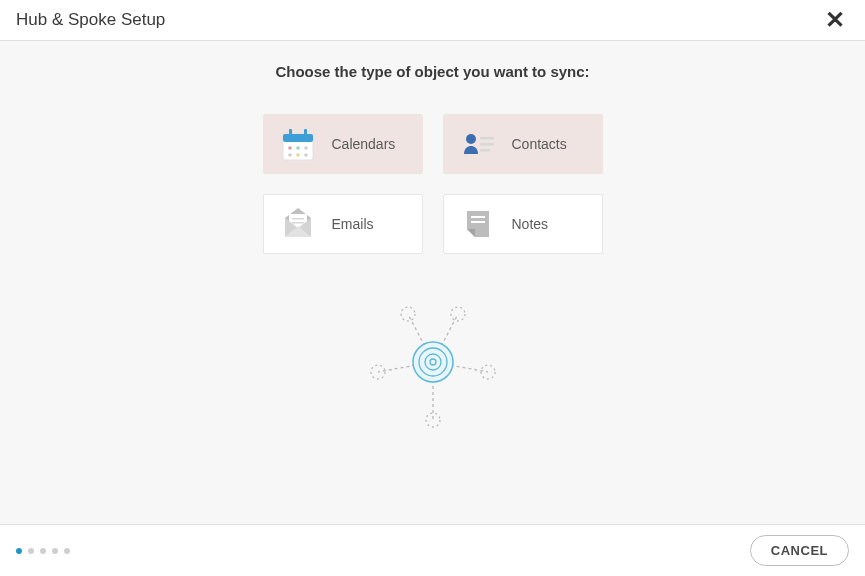 This screenshot has height=576, width=865. What do you see at coordinates (530, 224) in the screenshot?
I see `card-notes-label: Notes` at bounding box center [530, 224].